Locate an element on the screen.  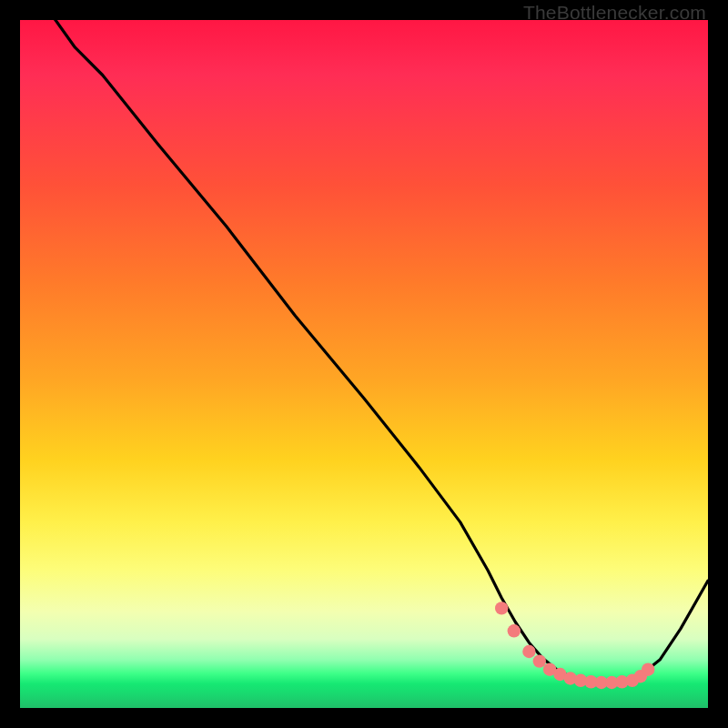
valley-markers is located at coordinates (575, 645).